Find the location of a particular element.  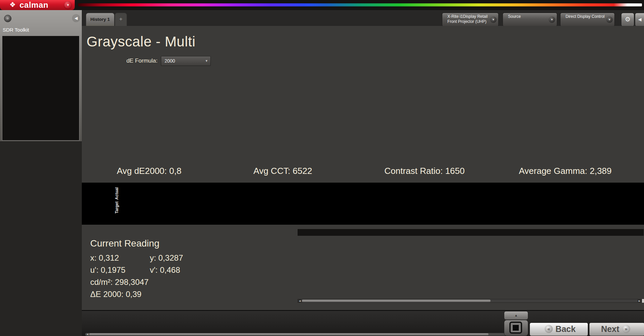

tab-strip is located at coordinates (363, 18).